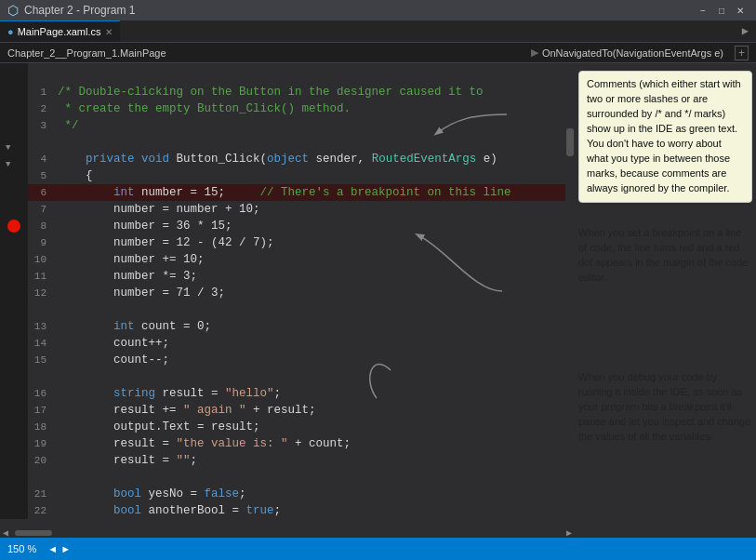 Image resolution: width=756 pixels, height=560 pixels. What do you see at coordinates (113, 343) in the screenshot?
I see `plain-token: count++;` at bounding box center [113, 343].